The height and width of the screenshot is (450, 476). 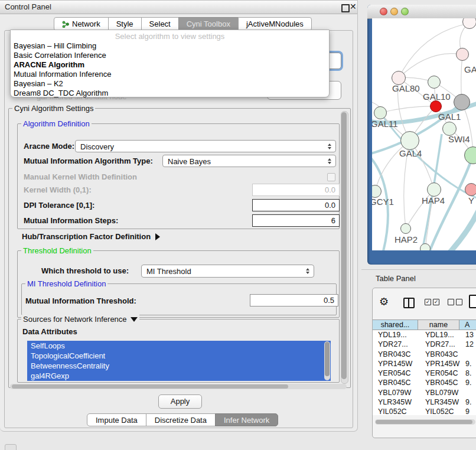 I want to click on table-panel-separator, so click(x=419, y=269).